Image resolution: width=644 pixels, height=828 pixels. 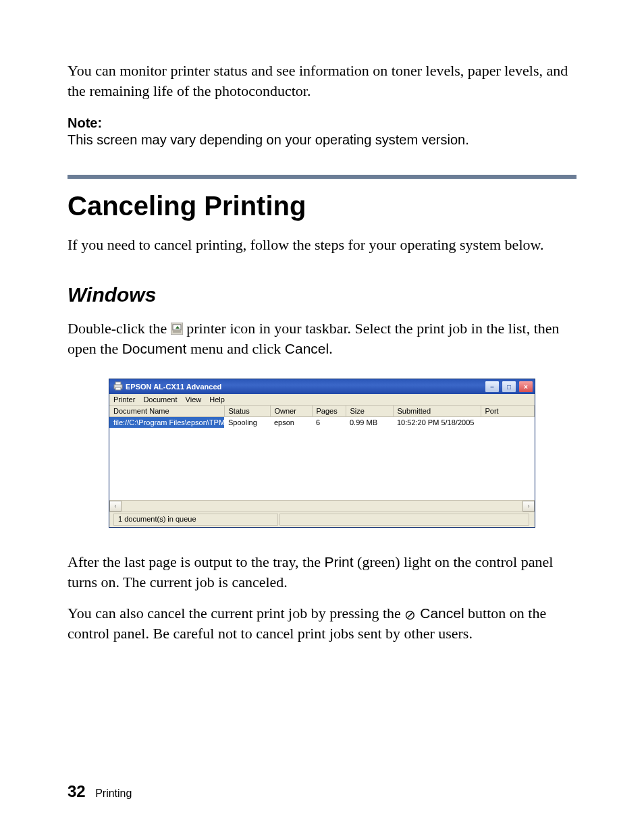 What do you see at coordinates (526, 387) in the screenshot?
I see `close-button: ×` at bounding box center [526, 387].